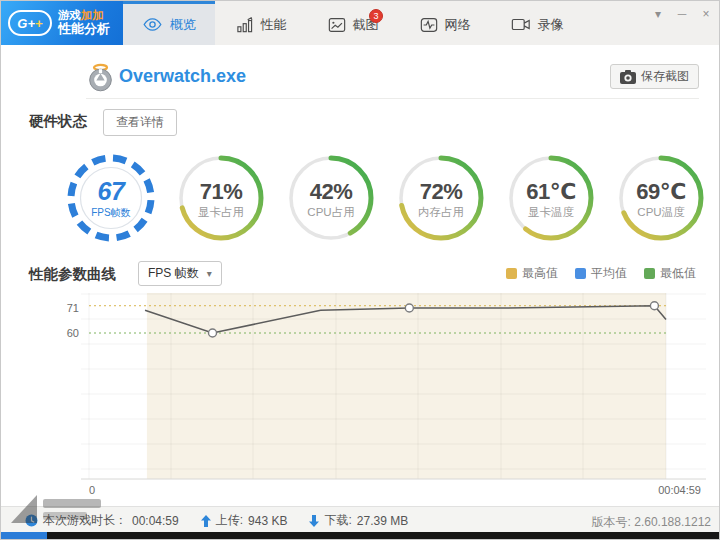 This screenshot has height=540, width=720. Describe the element at coordinates (376, 16) in the screenshot. I see `screenshot-count-badge: 3` at that location.